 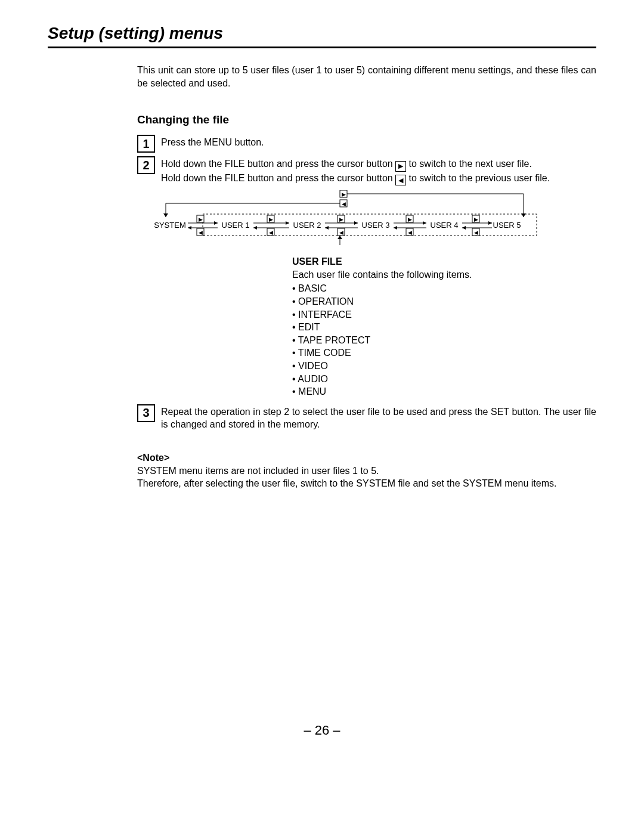 What do you see at coordinates (376, 225) in the screenshot?
I see `diagram-node-user3: USER 3` at bounding box center [376, 225].